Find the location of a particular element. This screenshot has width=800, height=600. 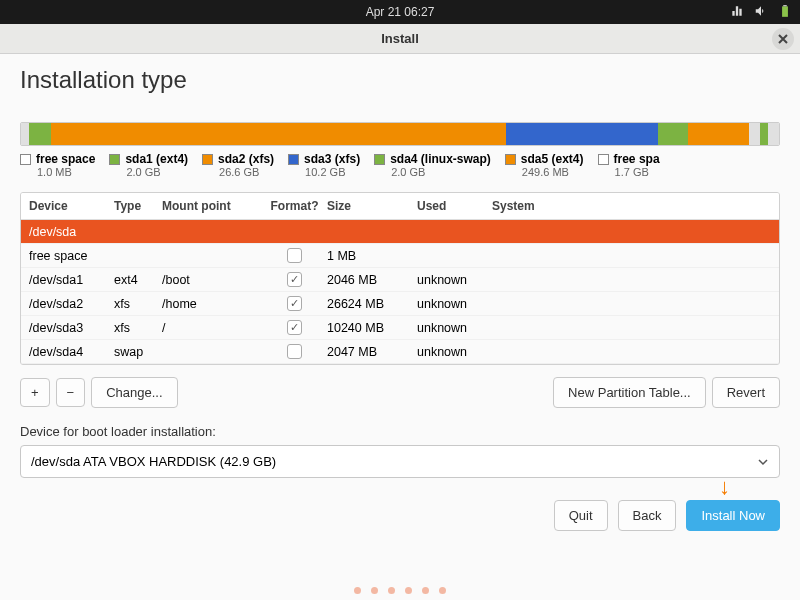

cell-device: /dev/sda is located at coordinates (72, 232).